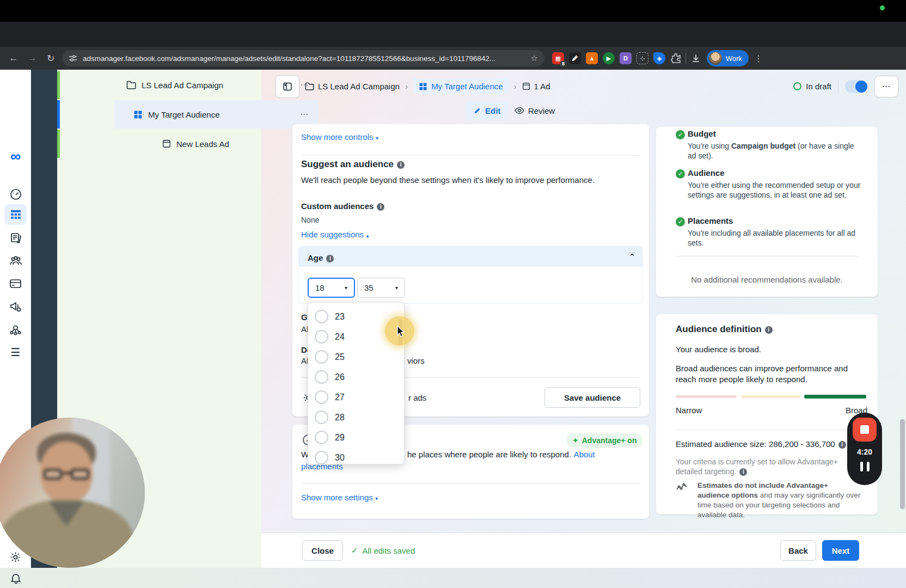 This screenshot has width=906, height=588. What do you see at coordinates (15, 284) in the screenshot?
I see `billing-nav-icon` at bounding box center [15, 284].